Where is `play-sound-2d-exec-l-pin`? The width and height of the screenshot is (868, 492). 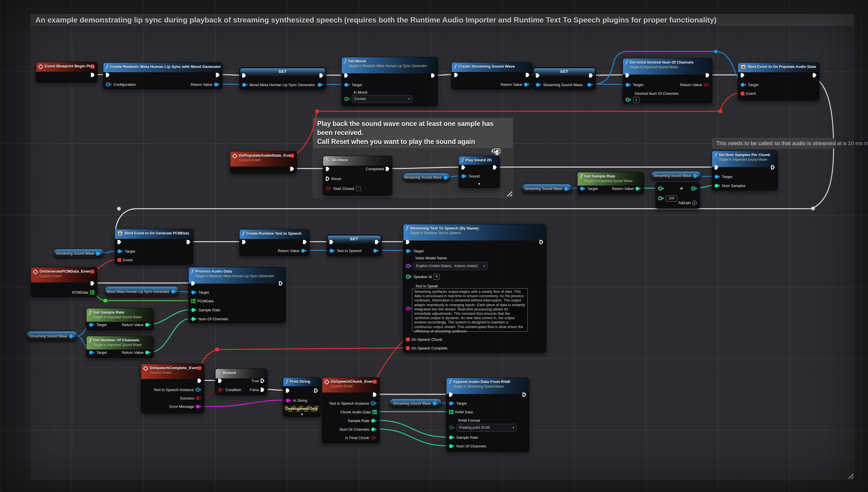 play-sound-2d-exec-l-pin is located at coordinates (463, 168).